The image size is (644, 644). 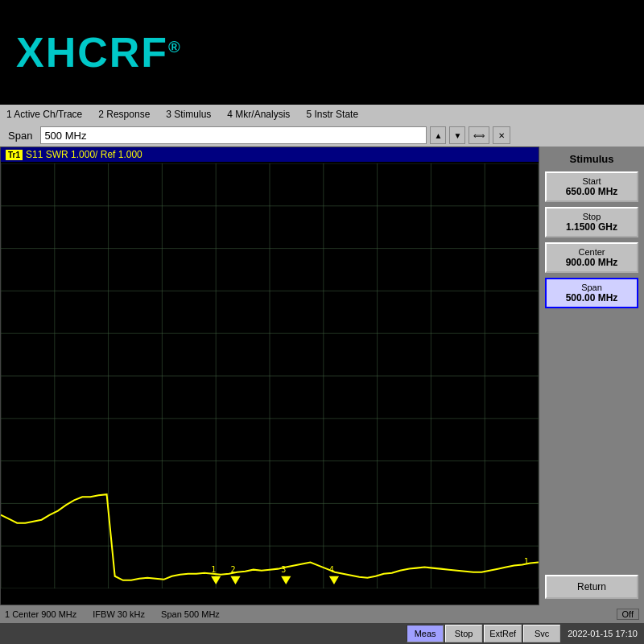 What do you see at coordinates (592, 187) in the screenshot?
I see `start-button: Start 650.00 MHz` at bounding box center [592, 187].